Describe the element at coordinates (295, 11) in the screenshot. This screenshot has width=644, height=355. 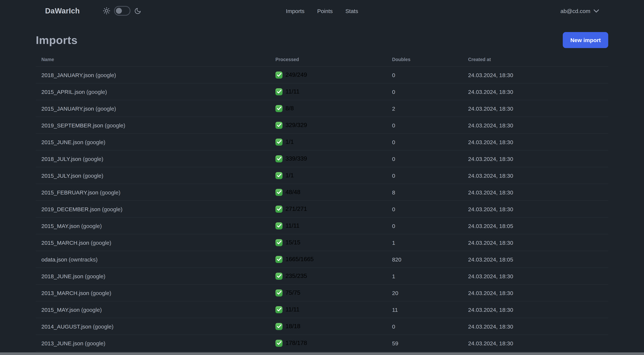
I see `nav-link-imports: Imports` at that location.